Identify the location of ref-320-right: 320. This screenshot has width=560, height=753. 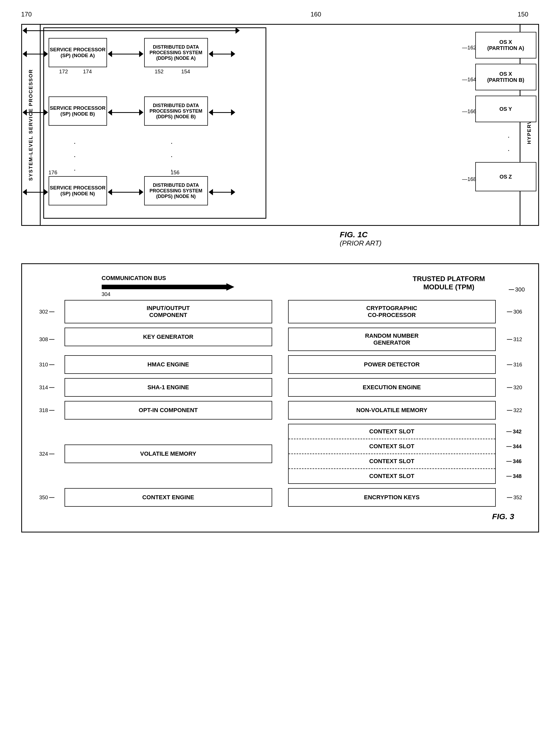
(515, 388).